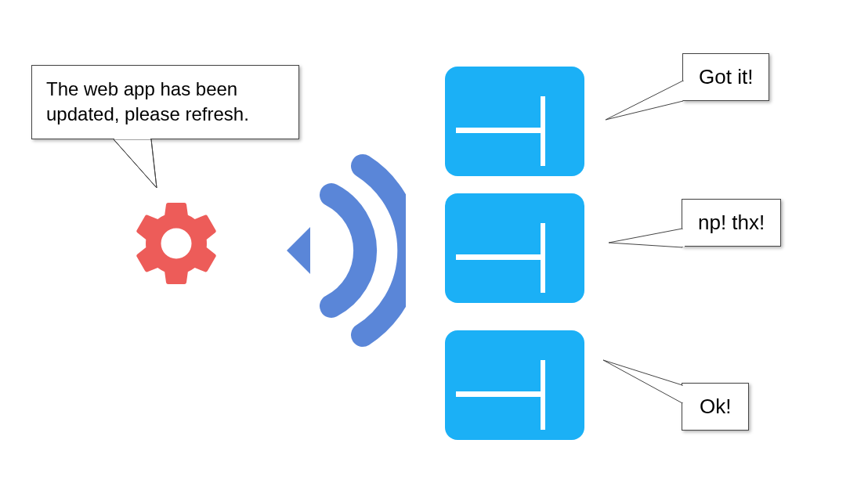 The width and height of the screenshot is (868, 501). What do you see at coordinates (646, 248) in the screenshot?
I see `reply-bubble-2-tail` at bounding box center [646, 248].